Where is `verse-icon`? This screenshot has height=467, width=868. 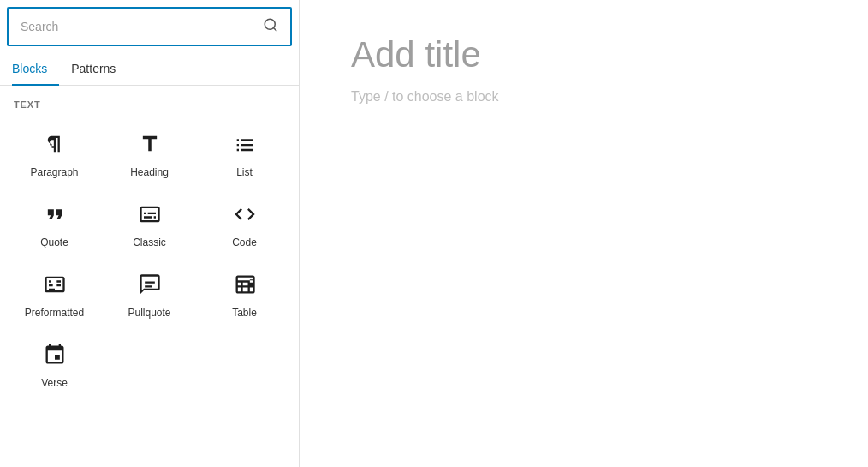
verse-icon is located at coordinates (55, 355).